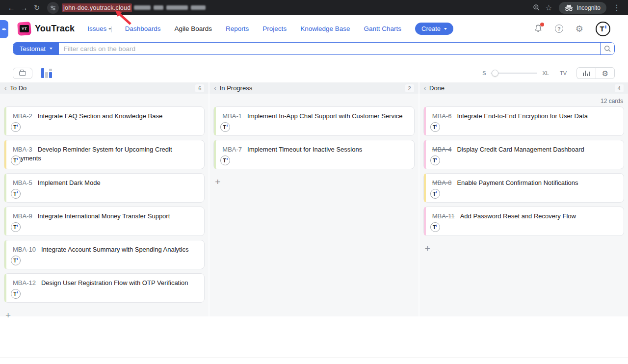  I want to click on search-icon, so click(607, 49).